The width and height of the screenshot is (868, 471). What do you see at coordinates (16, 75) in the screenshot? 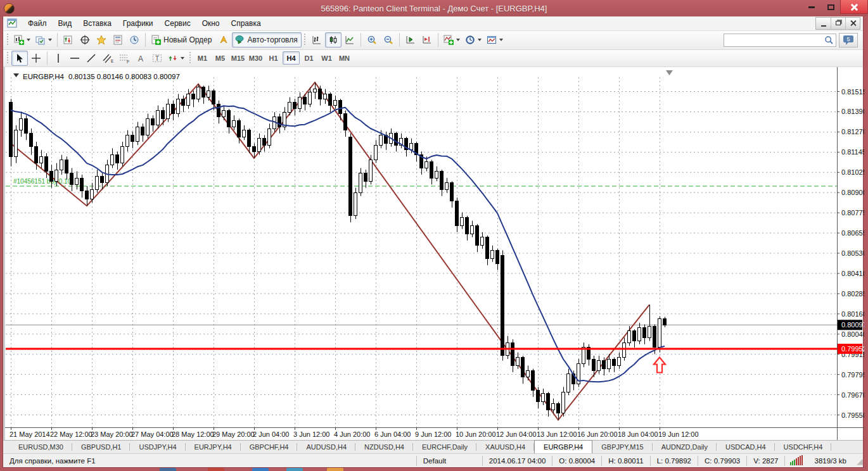
I see `chart-collapse-icon` at bounding box center [16, 75].